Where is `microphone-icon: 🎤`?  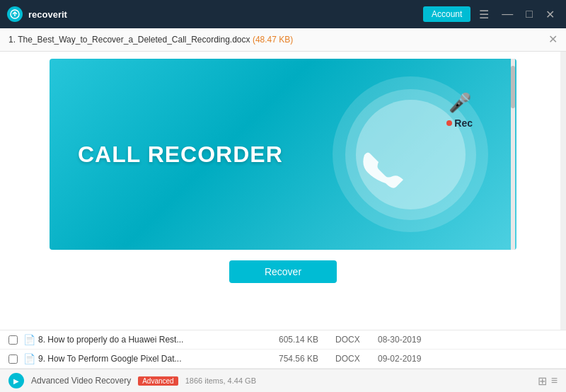 microphone-icon: 🎤 is located at coordinates (460, 103).